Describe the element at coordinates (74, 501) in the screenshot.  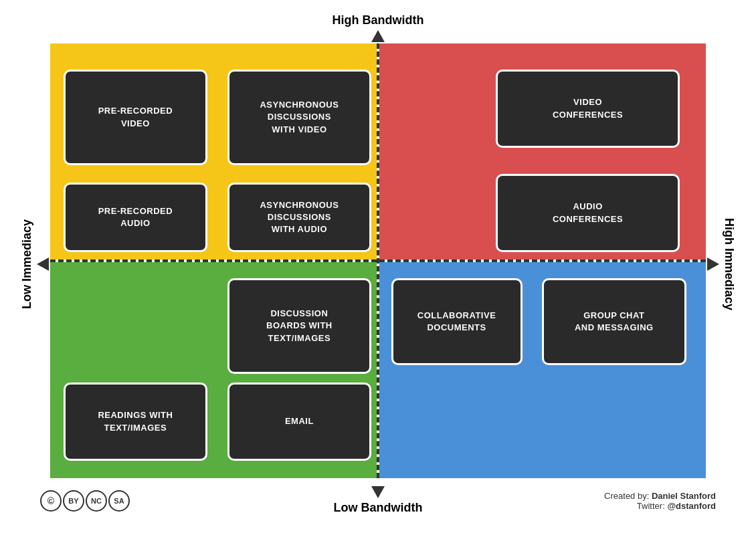
I see `cc-by-icon: BY` at that location.